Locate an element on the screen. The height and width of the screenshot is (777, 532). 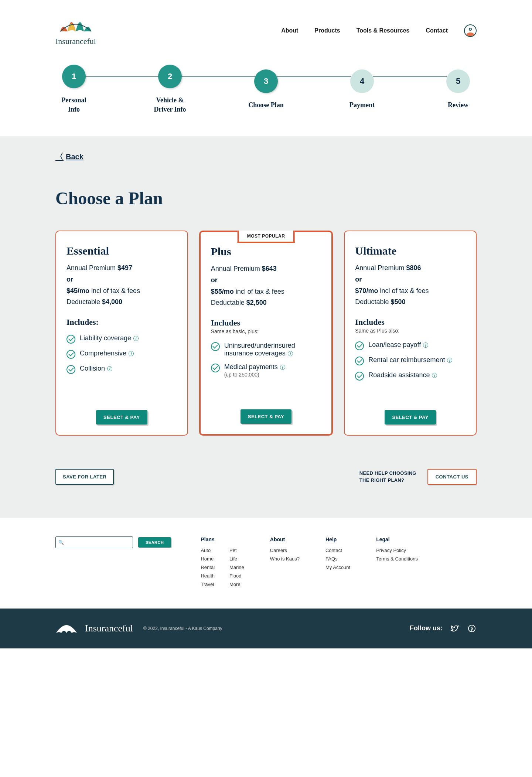
nav-about: About is located at coordinates (290, 31).